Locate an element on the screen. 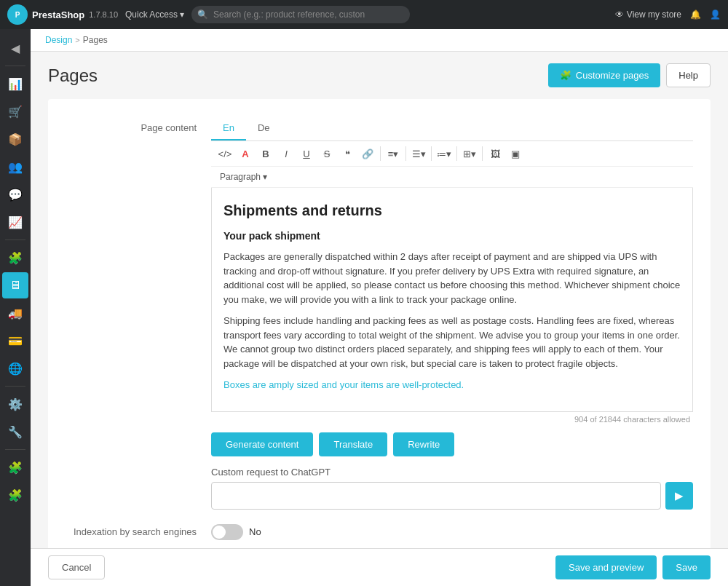  page-footer: Cancel Save and preview Save is located at coordinates (379, 567).